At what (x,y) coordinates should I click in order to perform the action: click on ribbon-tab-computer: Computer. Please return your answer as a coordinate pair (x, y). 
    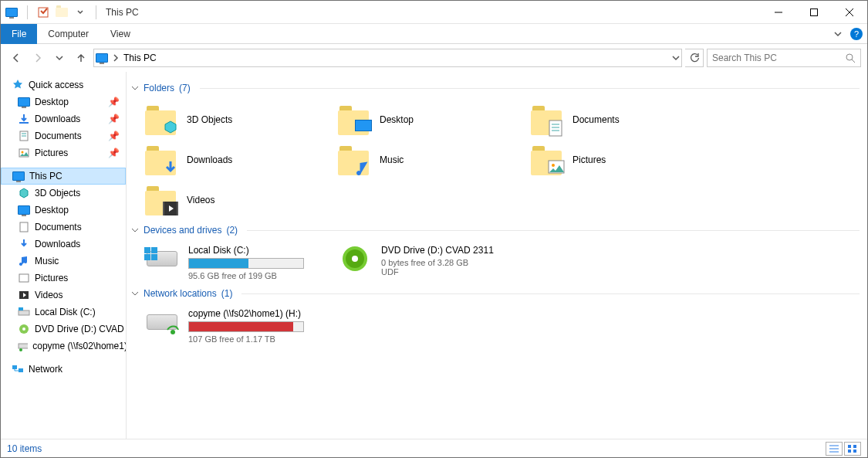
    Looking at the image, I should click on (68, 34).